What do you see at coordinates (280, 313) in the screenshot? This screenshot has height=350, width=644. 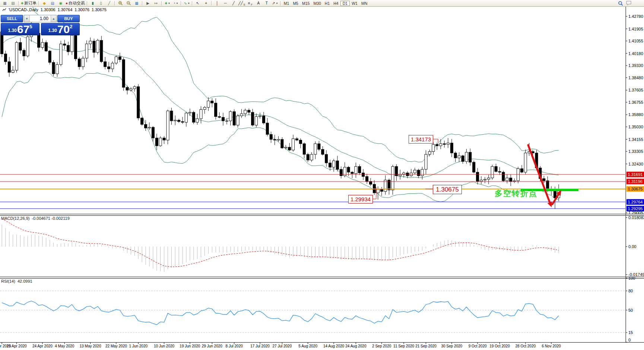 I see `rsi-line` at bounding box center [280, 313].